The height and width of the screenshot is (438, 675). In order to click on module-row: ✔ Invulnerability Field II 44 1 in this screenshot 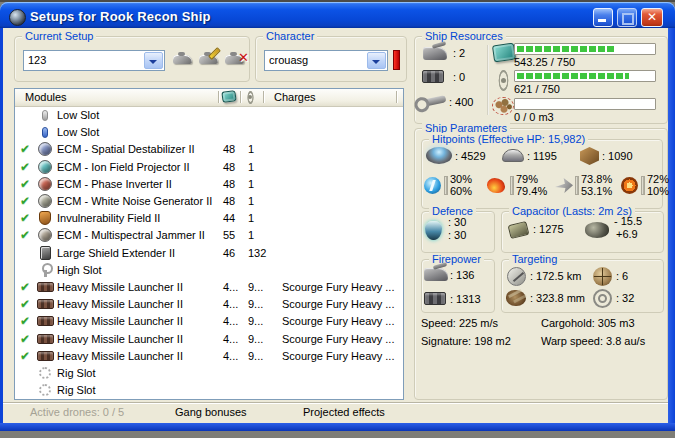, I will do `click(209, 218)`.